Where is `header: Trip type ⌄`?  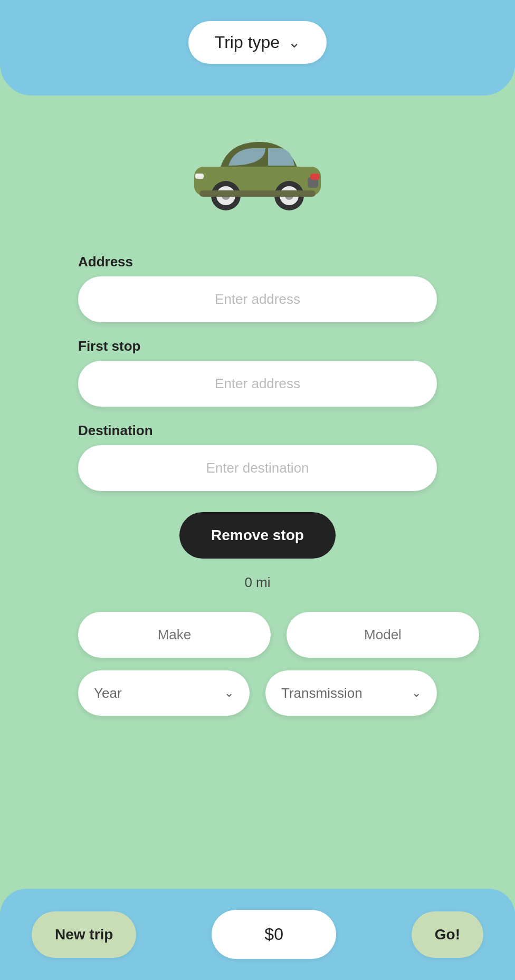 header: Trip type ⌄ is located at coordinates (258, 47).